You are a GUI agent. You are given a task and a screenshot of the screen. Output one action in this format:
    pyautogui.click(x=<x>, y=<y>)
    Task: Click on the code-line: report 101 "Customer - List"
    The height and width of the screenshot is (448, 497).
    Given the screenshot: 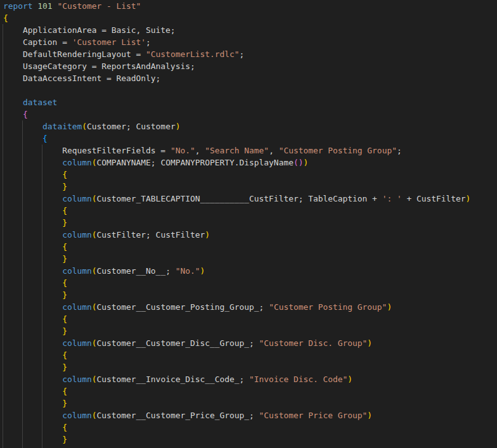 What is the action you would take?
    pyautogui.click(x=248, y=6)
    